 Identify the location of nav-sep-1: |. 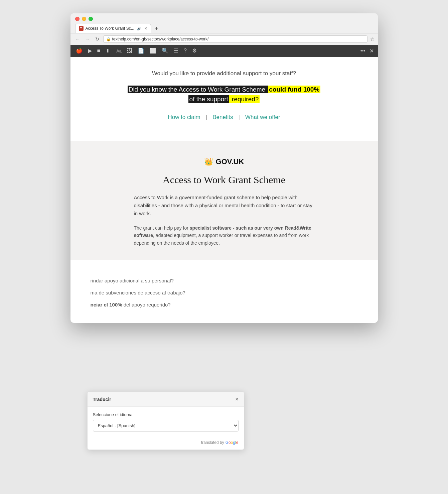
(206, 117).